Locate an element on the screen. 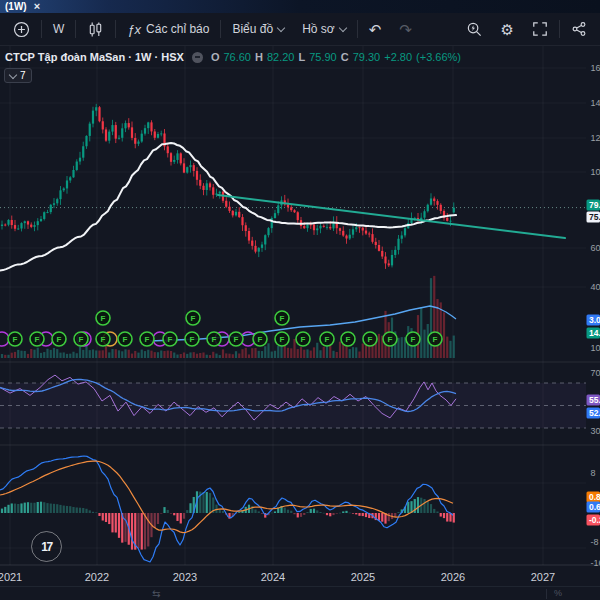 The image size is (600, 600). svg-text: 2026 is located at coordinates (453, 577).